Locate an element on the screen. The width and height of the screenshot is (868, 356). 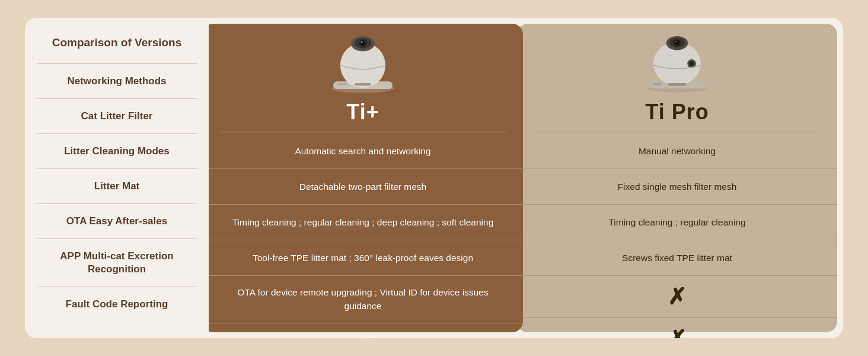
tipro-row-0: Manual networking is located at coordinates (677, 151).